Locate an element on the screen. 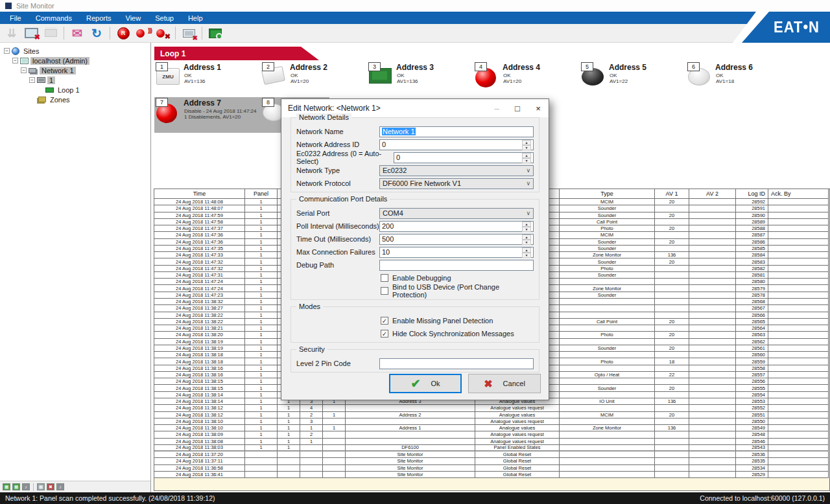 Image resolution: width=830 pixels, height=504 pixels. table-row: 24 Aug 2018 11:36:41Site MonitorGlobal R… is located at coordinates (492, 475).